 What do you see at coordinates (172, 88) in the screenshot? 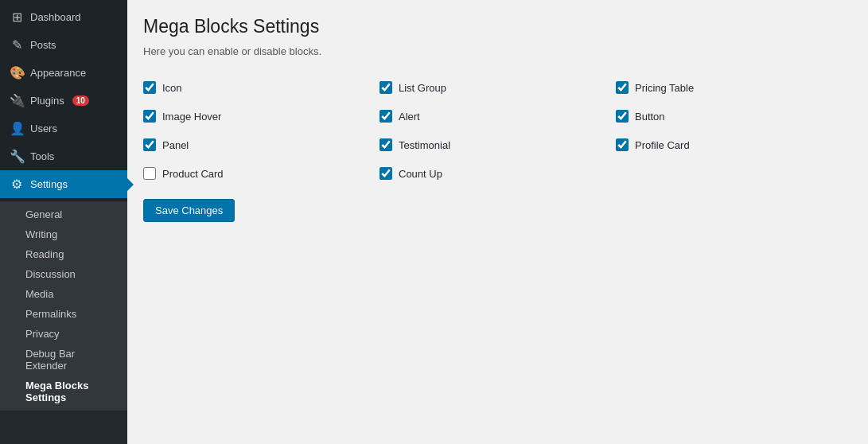
I see `checkbox-label-icon: Icon` at bounding box center [172, 88].